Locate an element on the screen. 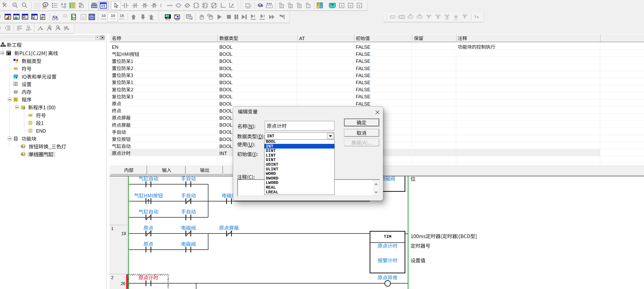 The height and width of the screenshot is (289, 644). svg-text: w is located at coordinates (45, 4).